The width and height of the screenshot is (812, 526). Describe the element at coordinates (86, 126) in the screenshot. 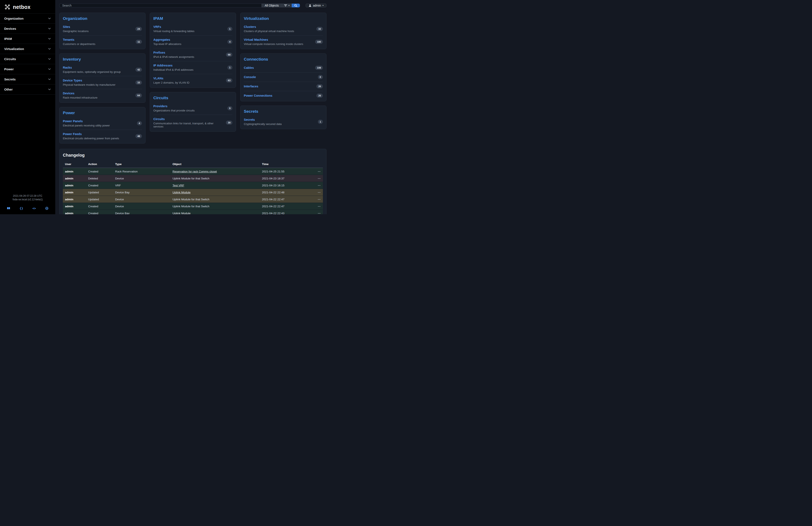

I see `item-description: Electrical panels receiving utility powe…` at that location.